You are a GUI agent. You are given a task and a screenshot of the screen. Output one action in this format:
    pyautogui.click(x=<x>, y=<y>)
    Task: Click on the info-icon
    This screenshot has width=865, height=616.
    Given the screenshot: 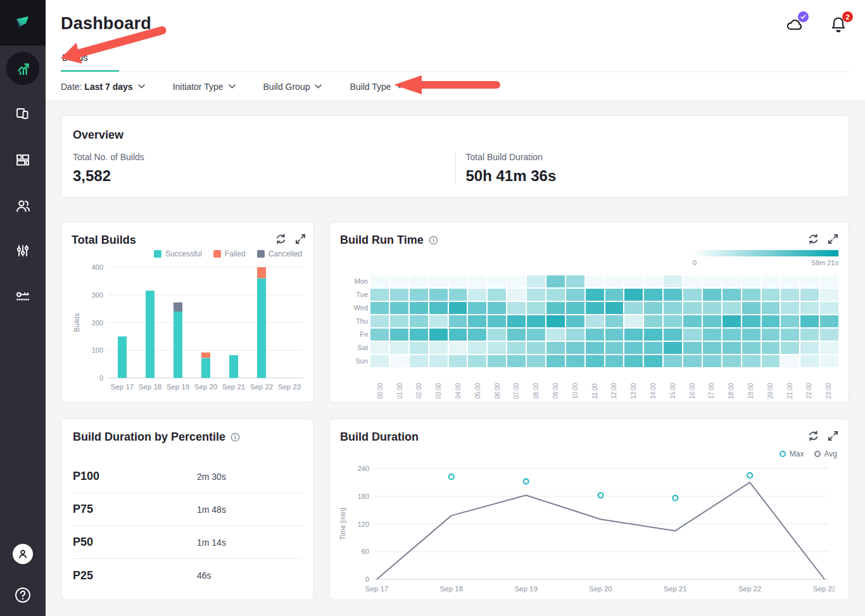 What is the action you would take?
    pyautogui.click(x=433, y=241)
    